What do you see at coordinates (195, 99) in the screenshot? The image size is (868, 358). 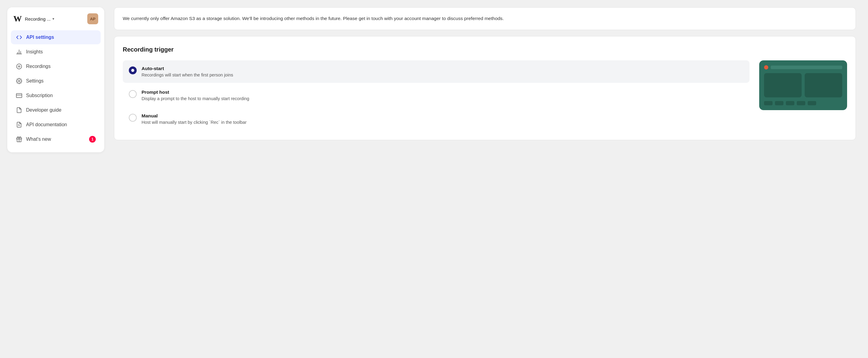 I see `trigger-option-description: Display a prompt to the host to manually…` at bounding box center [195, 99].